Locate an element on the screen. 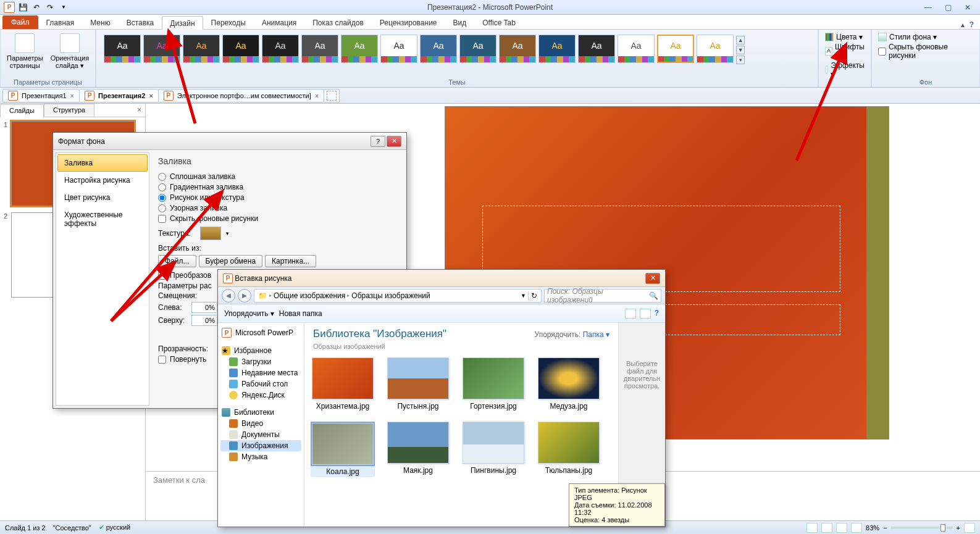  fonts-button: AШрифты ▾ is located at coordinates (845, 51).